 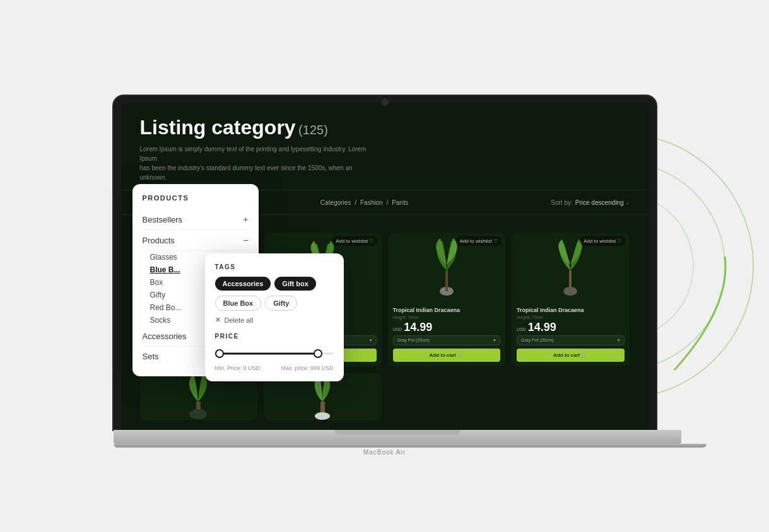 I want to click on tags-row-1: Accessories Gift box, so click(x=274, y=284).